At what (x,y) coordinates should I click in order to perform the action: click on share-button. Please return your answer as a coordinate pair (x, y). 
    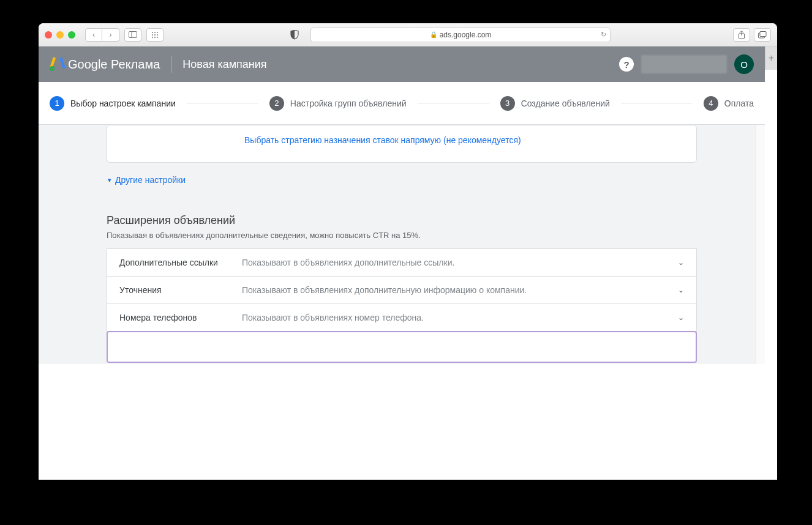
    Looking at the image, I should click on (742, 35).